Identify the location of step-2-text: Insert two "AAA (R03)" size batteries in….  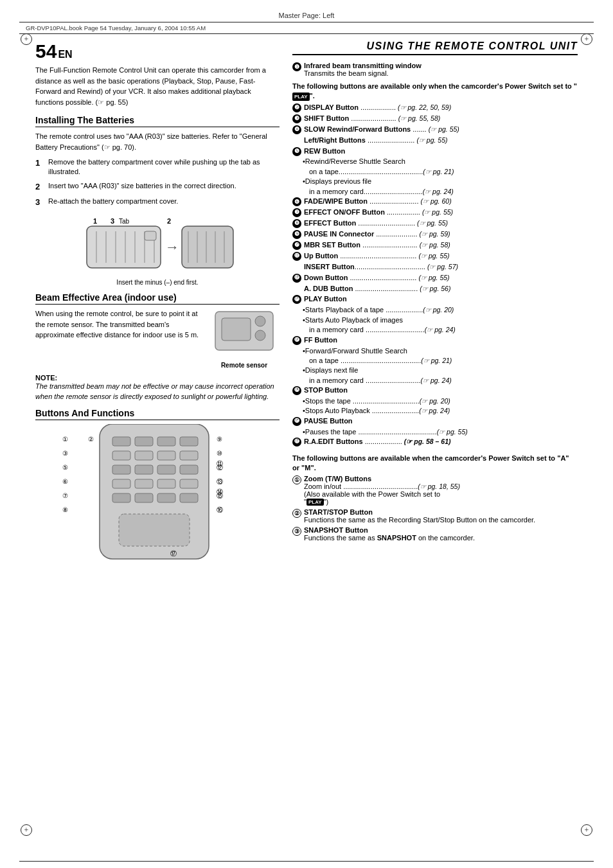
(143, 187).